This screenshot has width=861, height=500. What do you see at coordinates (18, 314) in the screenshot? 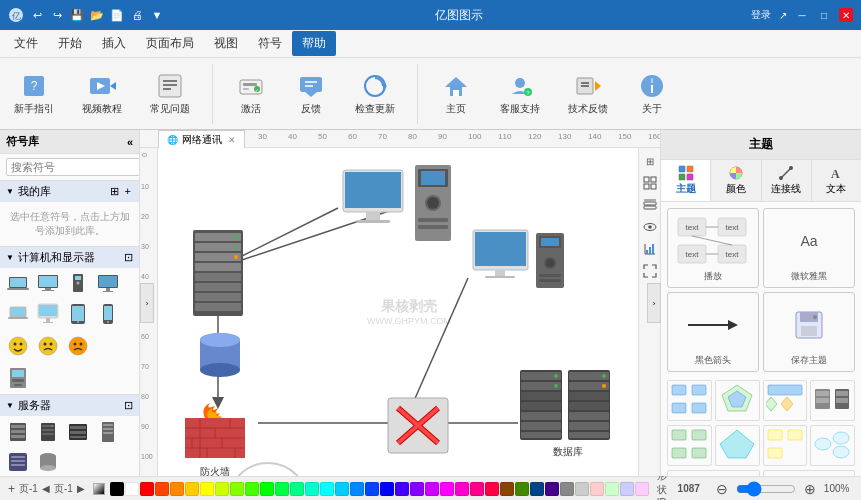
I see `symbol-macbook` at bounding box center [18, 314].